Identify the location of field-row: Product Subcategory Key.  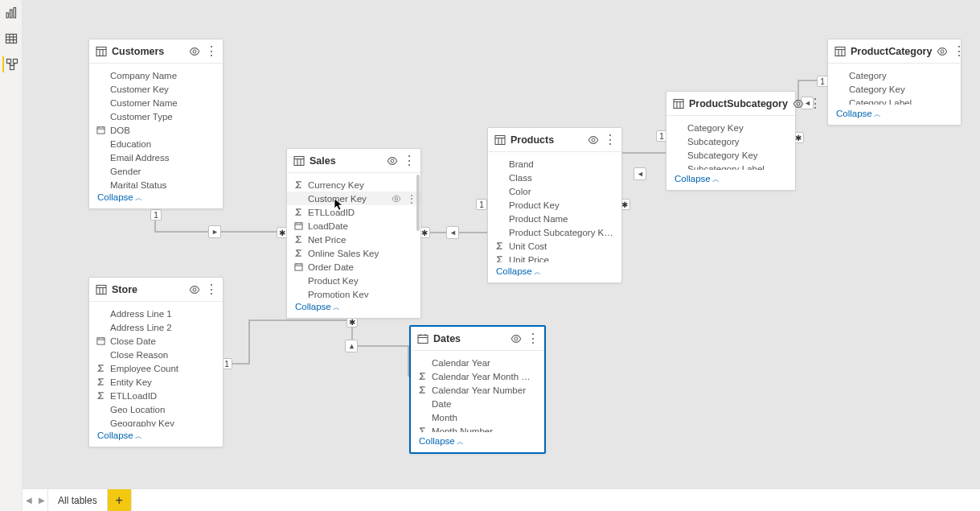
(555, 232).